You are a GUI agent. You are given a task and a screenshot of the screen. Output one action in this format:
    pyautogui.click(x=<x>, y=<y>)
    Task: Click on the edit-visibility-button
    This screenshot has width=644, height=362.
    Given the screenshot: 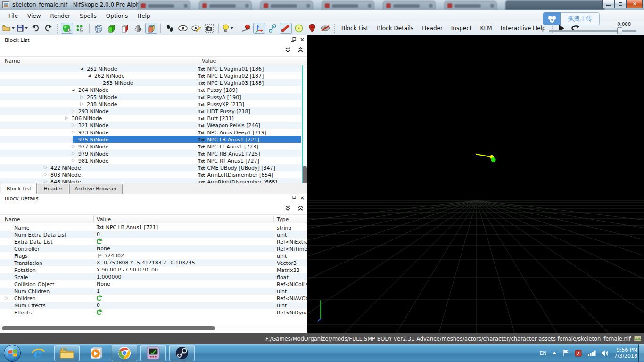 What is the action you would take?
    pyautogui.click(x=196, y=28)
    